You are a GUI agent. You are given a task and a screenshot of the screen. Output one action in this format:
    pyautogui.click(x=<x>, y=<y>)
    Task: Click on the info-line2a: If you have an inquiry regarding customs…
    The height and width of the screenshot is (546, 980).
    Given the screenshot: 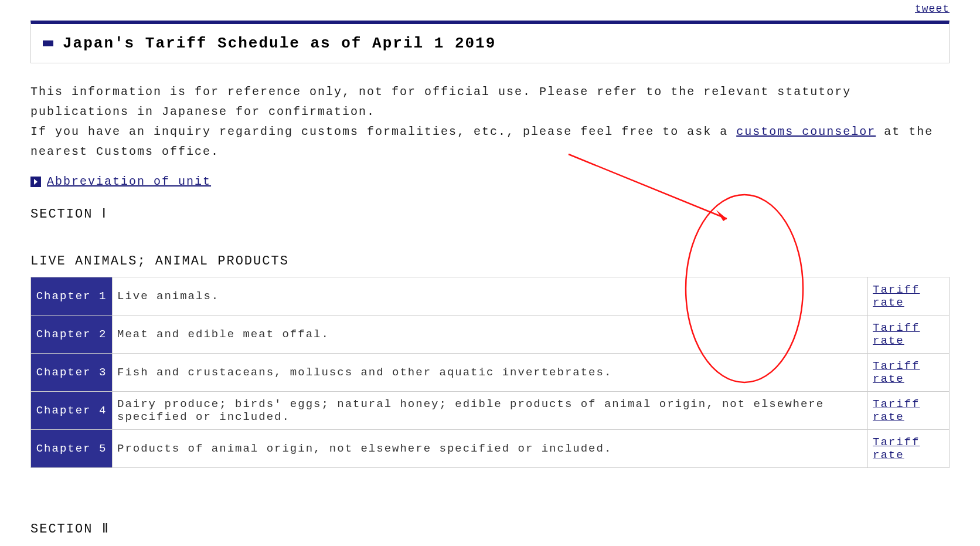 What is the action you would take?
    pyautogui.click(x=383, y=131)
    